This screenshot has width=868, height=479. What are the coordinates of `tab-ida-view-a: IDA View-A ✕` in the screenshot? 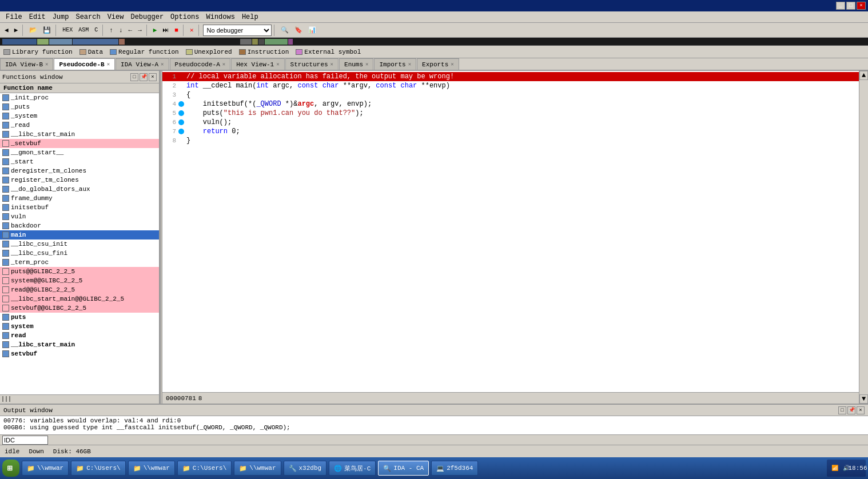 It's located at (142, 64).